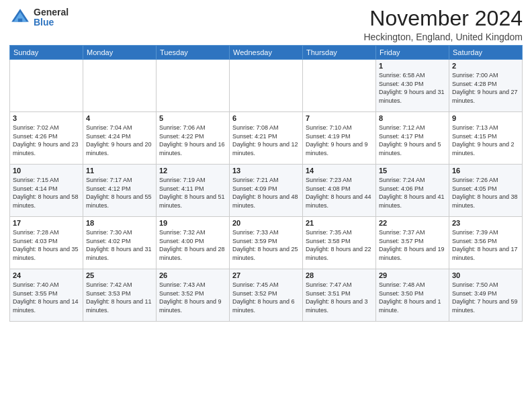 The height and width of the screenshot is (411, 532). I want to click on day-number: 21, so click(339, 223).